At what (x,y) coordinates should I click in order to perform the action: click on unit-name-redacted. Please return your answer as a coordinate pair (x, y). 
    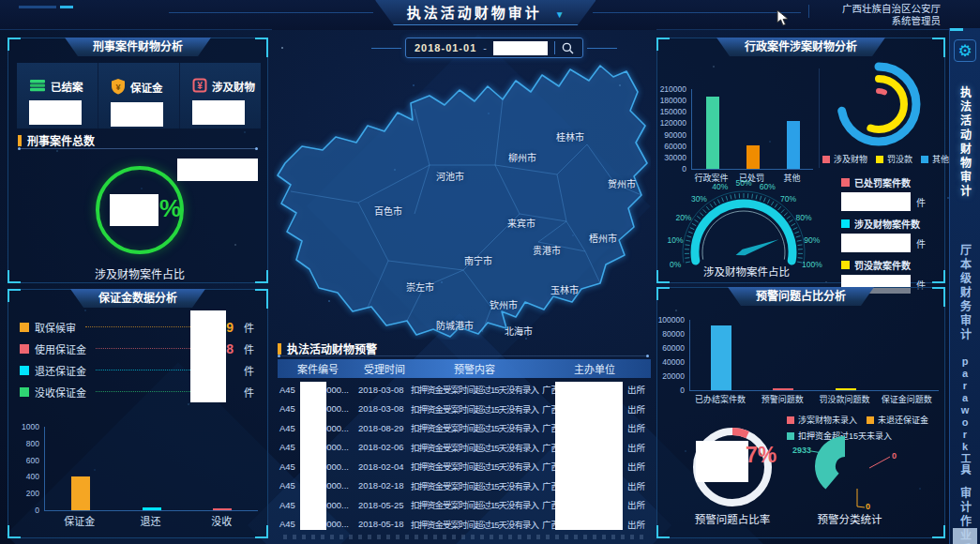
    Looking at the image, I should click on (589, 456).